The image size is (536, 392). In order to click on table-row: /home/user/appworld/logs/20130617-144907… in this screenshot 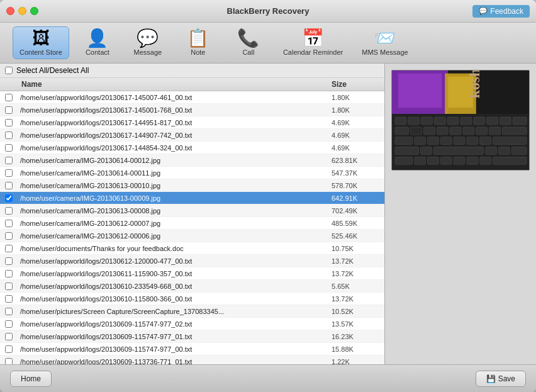, I will do `click(193, 135)`.